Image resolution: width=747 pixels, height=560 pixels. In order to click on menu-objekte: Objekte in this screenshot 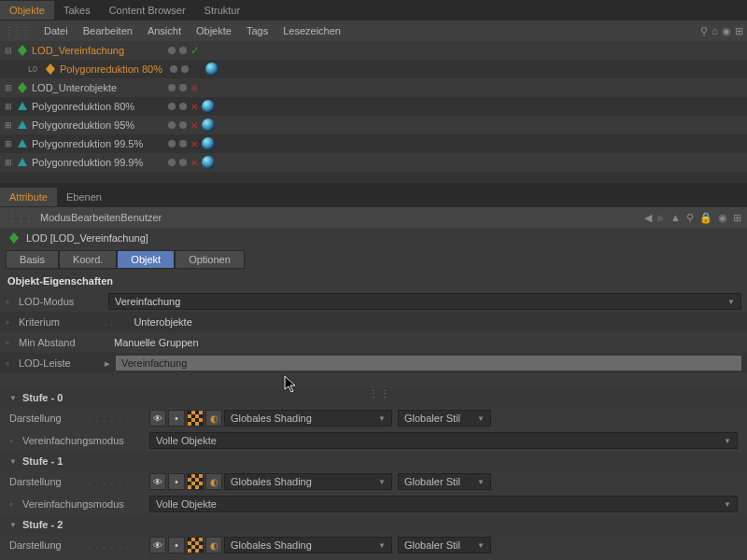, I will do `click(214, 31)`.